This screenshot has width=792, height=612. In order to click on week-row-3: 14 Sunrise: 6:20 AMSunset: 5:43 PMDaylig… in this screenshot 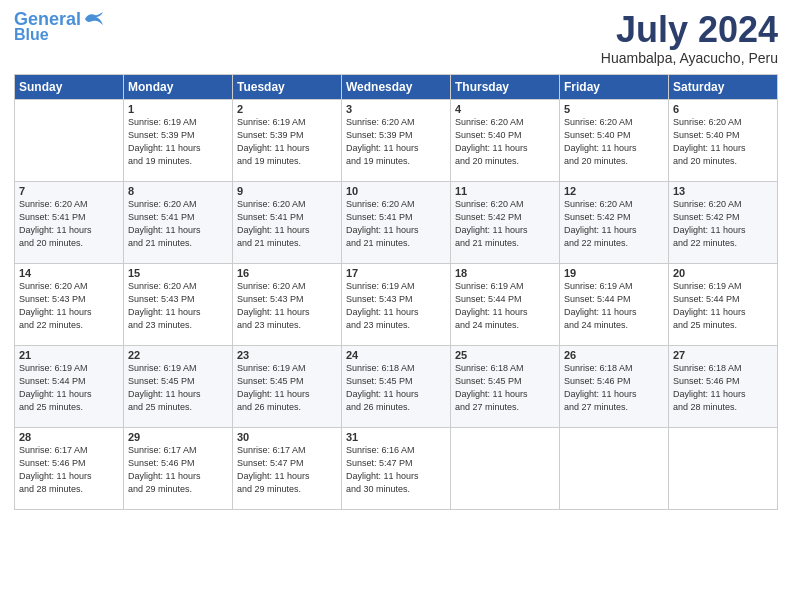, I will do `click(396, 304)`.